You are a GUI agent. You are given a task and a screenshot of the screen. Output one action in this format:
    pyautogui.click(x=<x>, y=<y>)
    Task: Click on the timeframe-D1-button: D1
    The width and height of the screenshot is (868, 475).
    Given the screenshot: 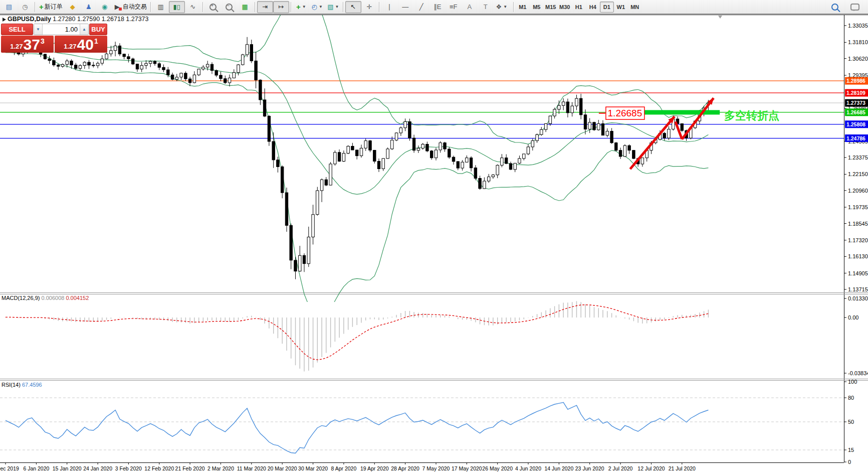 What is the action you would take?
    pyautogui.click(x=607, y=7)
    